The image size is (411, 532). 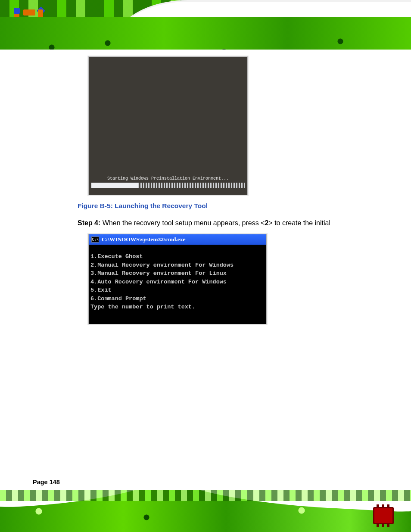 I want to click on winpe-progress-fill, so click(x=115, y=185).